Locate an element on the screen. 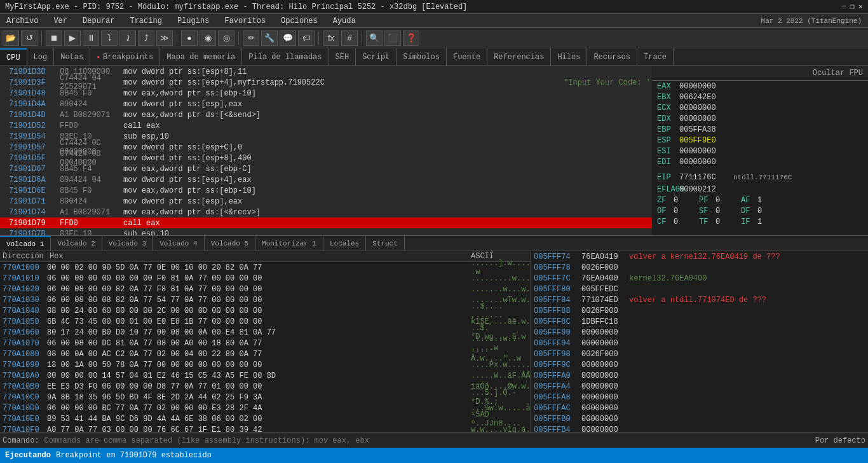 This screenshot has height=463, width=868. tab-pila: Pila de llamadas is located at coordinates (285, 57).